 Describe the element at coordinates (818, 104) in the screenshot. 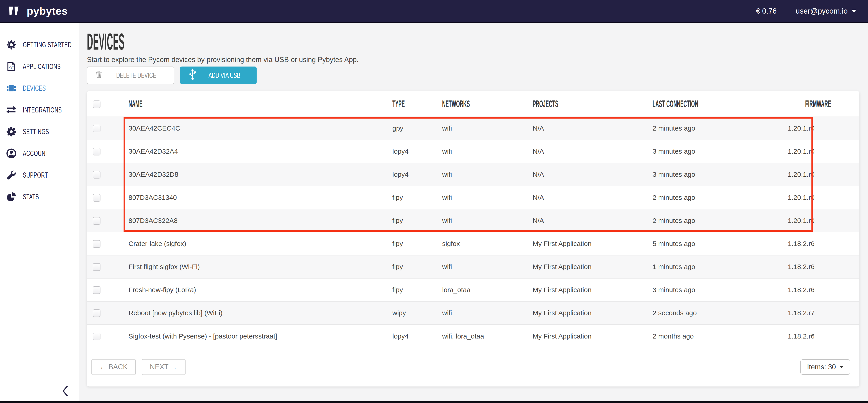

I see `header-firmware: FIRMWARE` at that location.